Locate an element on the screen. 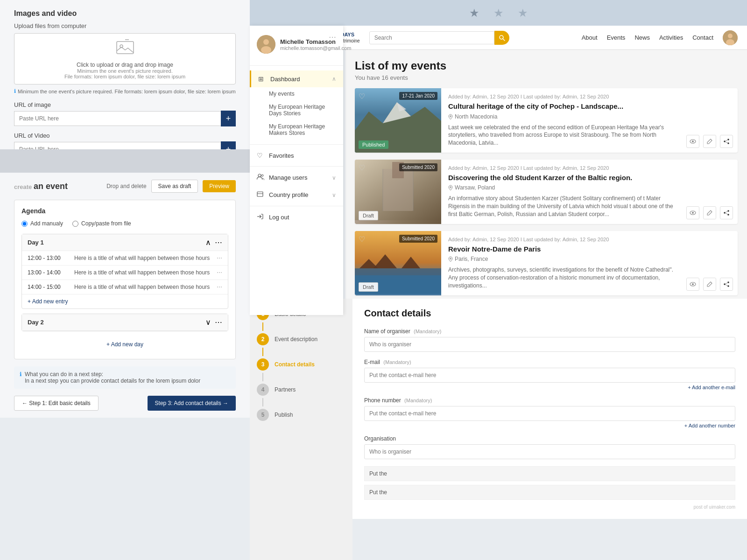  event-heart-1: ♡ is located at coordinates (362, 96).